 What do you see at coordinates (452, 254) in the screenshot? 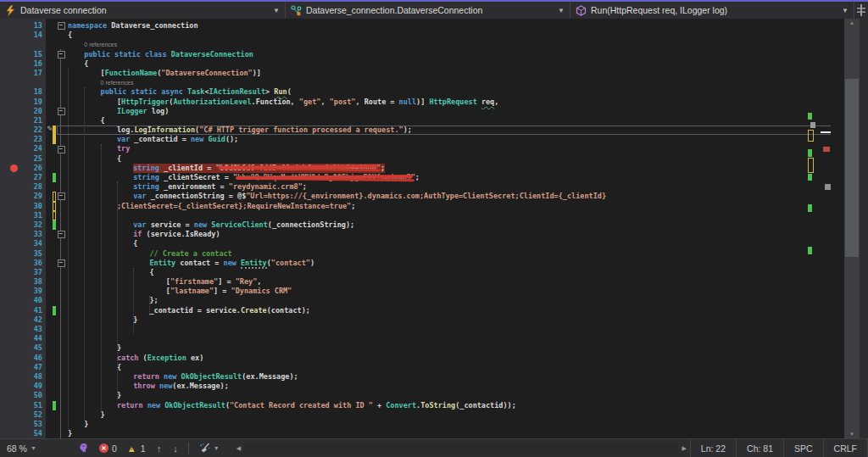
I see `code-text: // Create a contact` at bounding box center [452, 254].